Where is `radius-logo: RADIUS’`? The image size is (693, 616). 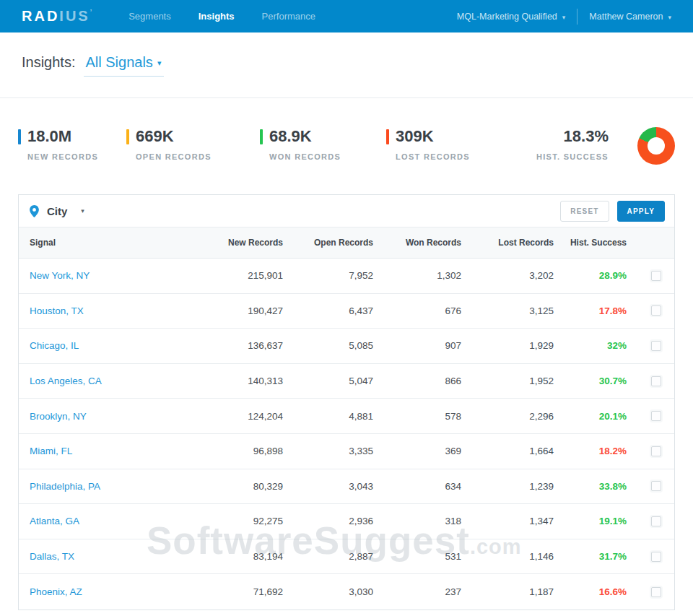 radius-logo: RADIUS’ is located at coordinates (58, 16).